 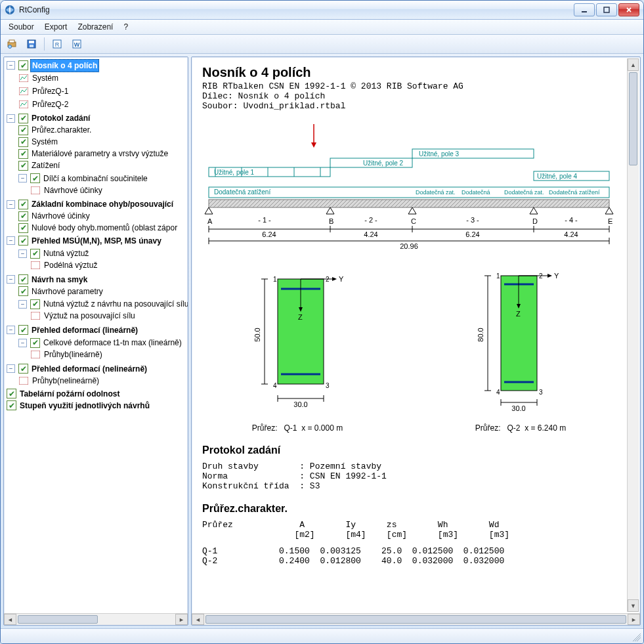 What do you see at coordinates (67, 291) in the screenshot?
I see `tree-node: Návrhové parametry` at bounding box center [67, 291].